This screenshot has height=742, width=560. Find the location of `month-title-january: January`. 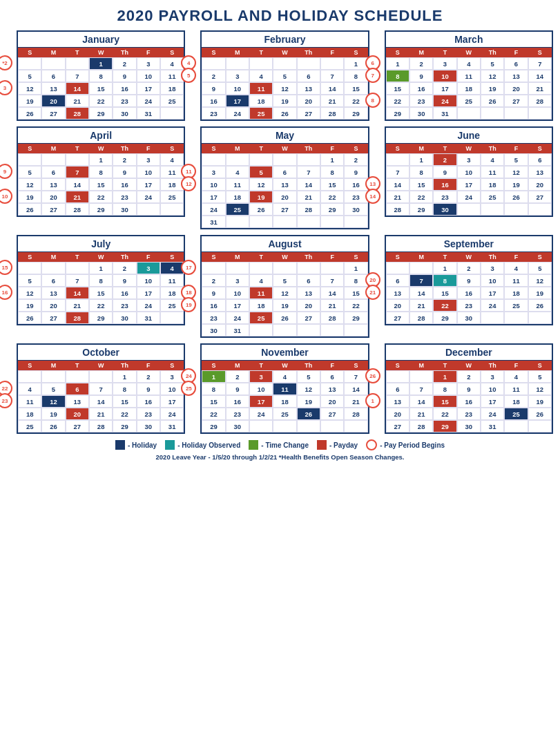

month-title-january: January is located at coordinates (101, 40).